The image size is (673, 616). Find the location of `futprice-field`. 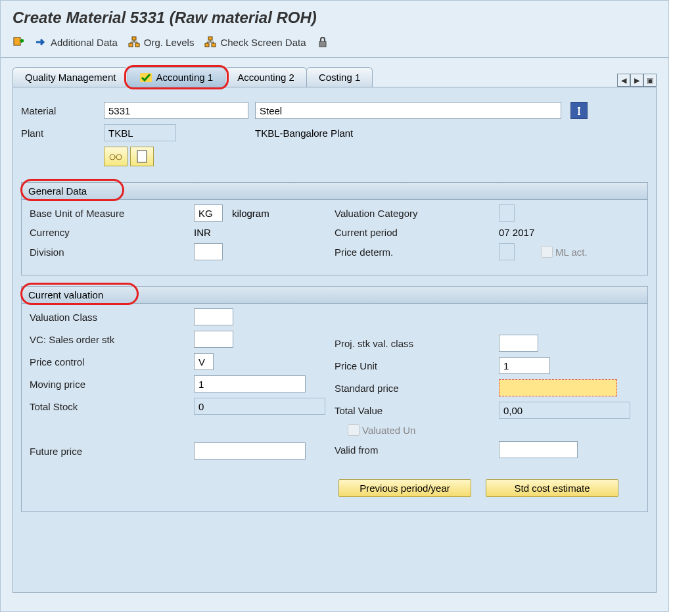

futprice-field is located at coordinates (250, 451).